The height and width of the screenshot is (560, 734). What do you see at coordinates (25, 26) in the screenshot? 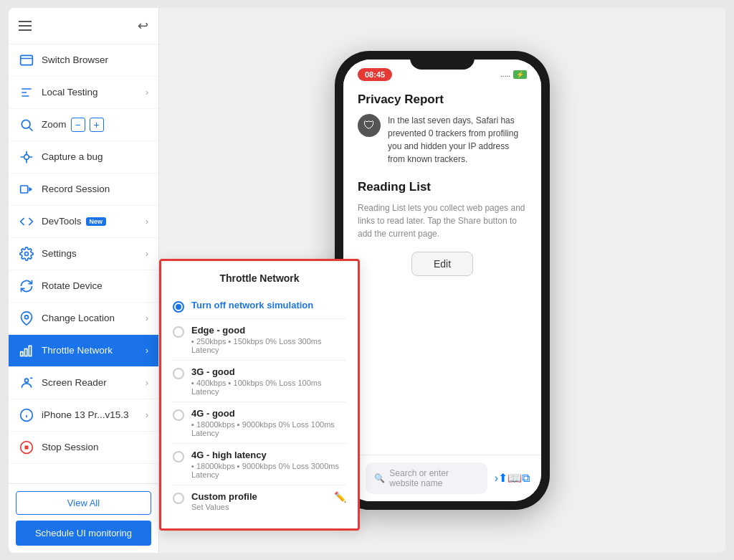
I see `hamburger-icon` at bounding box center [25, 26].